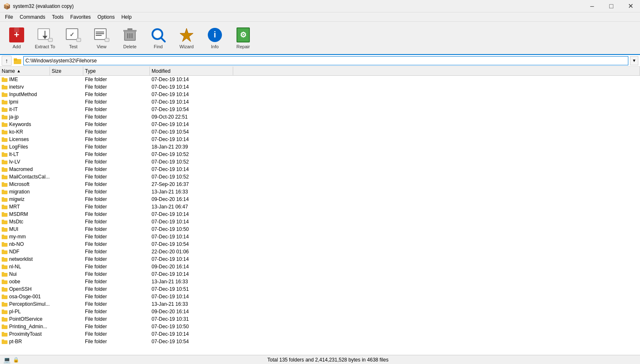  Describe the element at coordinates (320, 102) in the screenshot. I see `table-row: lpmi File folder 07-Dec-19 10:14` at that location.